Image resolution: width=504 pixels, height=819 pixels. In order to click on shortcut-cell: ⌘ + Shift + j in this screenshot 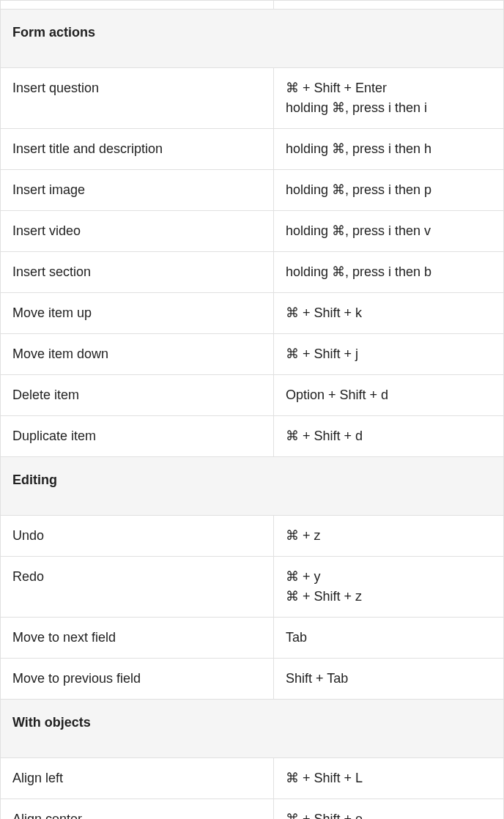, I will do `click(389, 355)`.